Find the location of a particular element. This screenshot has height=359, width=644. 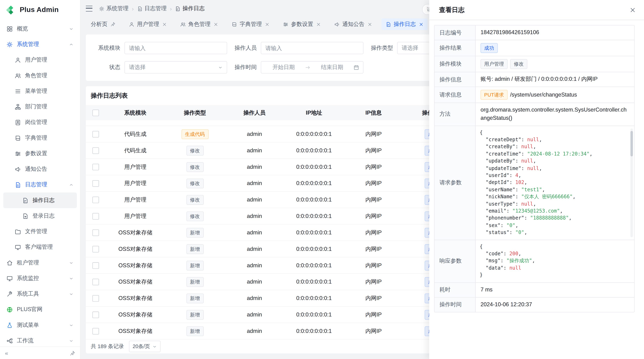

sidebar-item-dict-management: 字典管理 is located at coordinates (40, 138).